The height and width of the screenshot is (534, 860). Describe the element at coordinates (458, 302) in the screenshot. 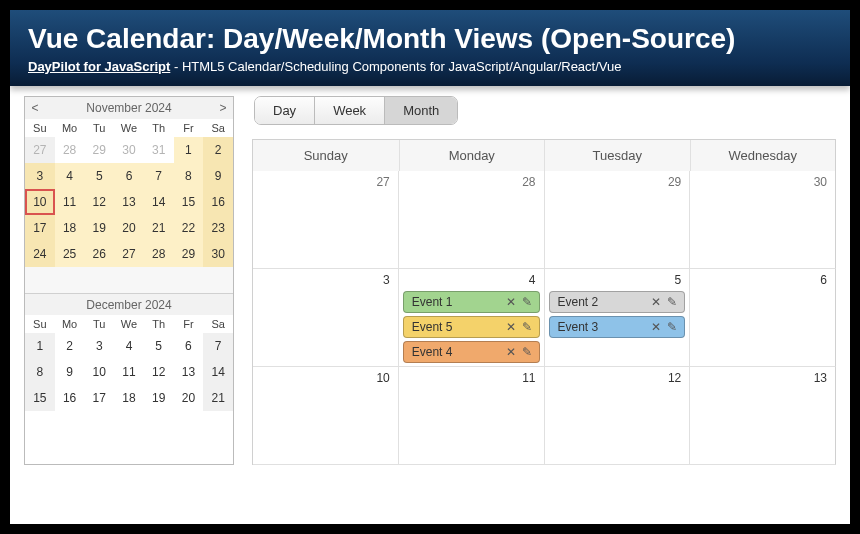

I see `event-label: Event 1` at that location.